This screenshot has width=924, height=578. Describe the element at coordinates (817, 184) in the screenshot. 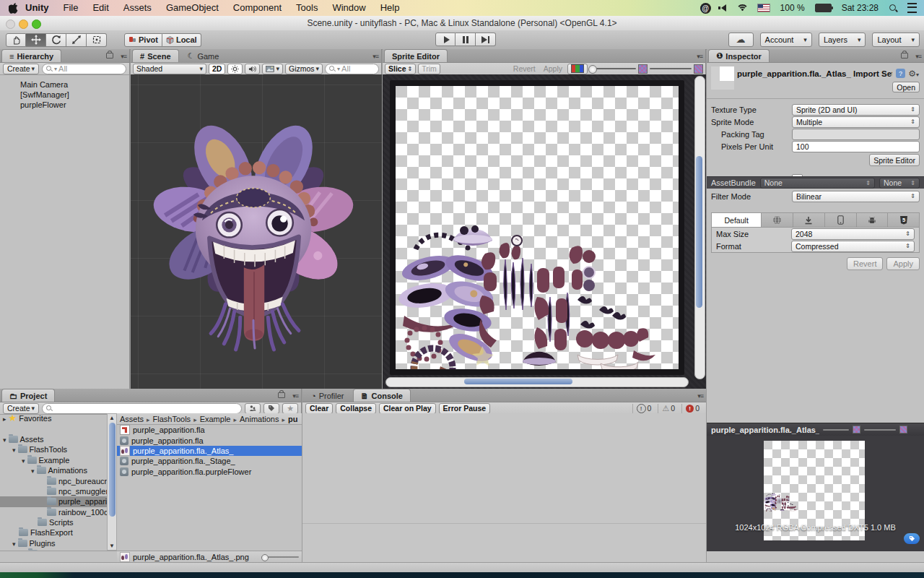

I see `assetbundle-dropdown: None⇕` at that location.